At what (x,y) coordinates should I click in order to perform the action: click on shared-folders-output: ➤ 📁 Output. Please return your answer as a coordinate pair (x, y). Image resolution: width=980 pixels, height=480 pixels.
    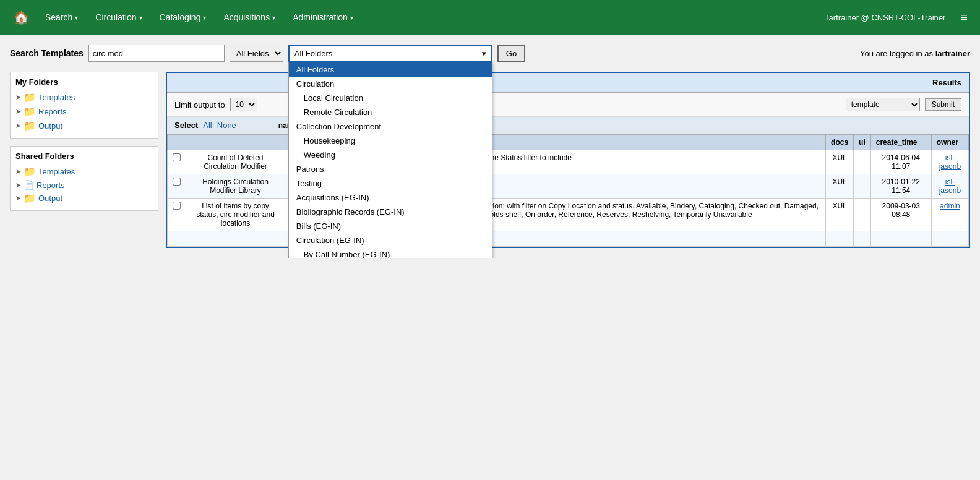
    Looking at the image, I should click on (84, 198).